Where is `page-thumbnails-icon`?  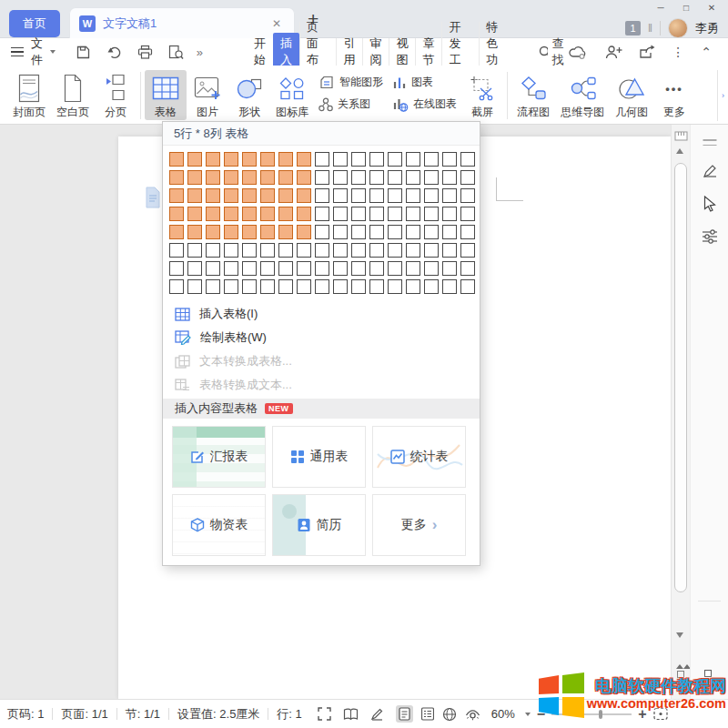
page-thumbnails-icon is located at coordinates (710, 678).